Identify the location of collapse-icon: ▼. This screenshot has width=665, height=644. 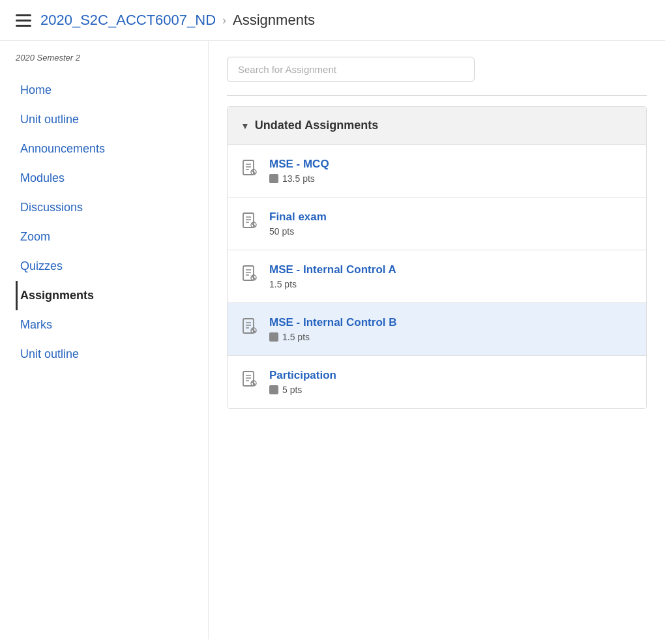
(245, 126).